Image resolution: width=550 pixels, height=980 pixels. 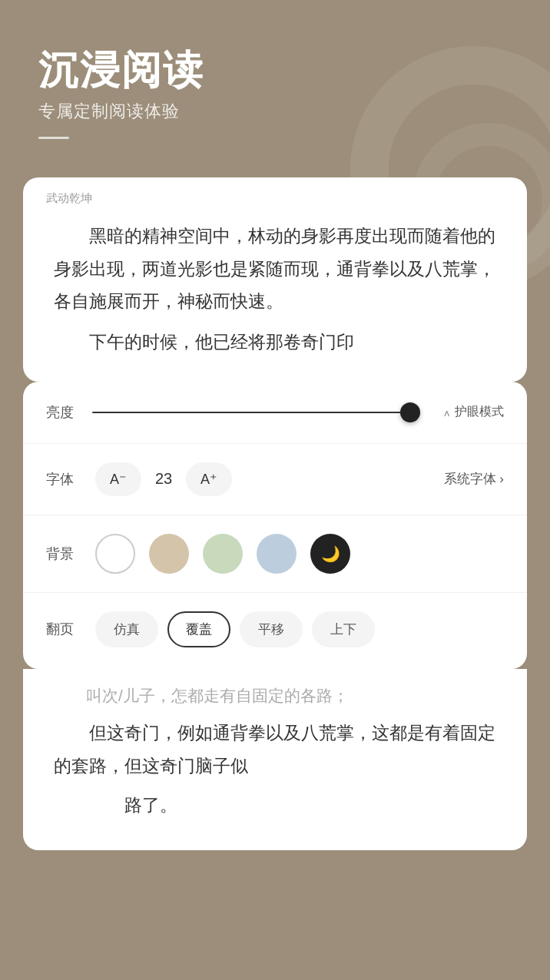 I want to click on font-size-value: 23, so click(x=164, y=479).